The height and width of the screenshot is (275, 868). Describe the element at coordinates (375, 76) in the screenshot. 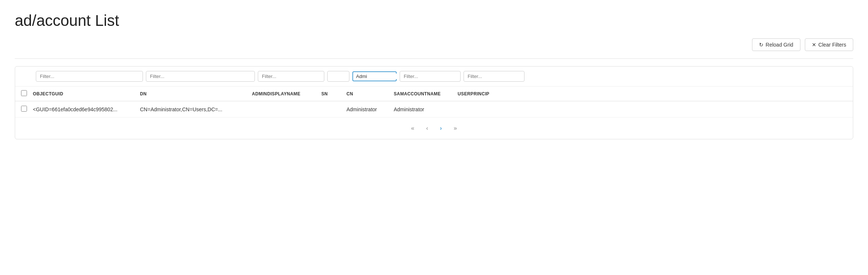

I see `filter-cn-wrapper: ×` at that location.